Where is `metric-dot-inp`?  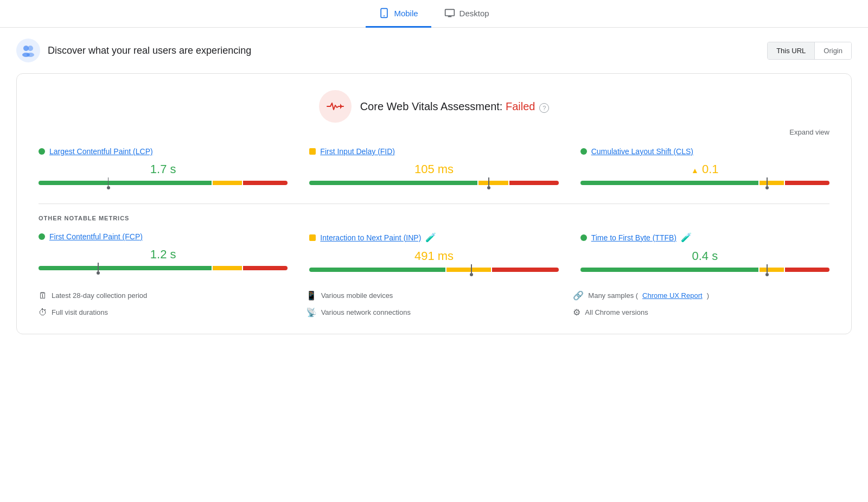 metric-dot-inp is located at coordinates (312, 238).